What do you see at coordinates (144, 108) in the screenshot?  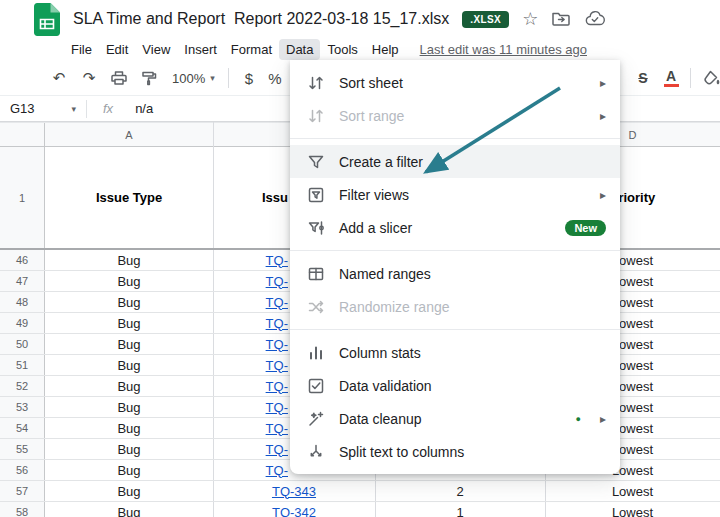 I see `formula-input: n/a` at bounding box center [144, 108].